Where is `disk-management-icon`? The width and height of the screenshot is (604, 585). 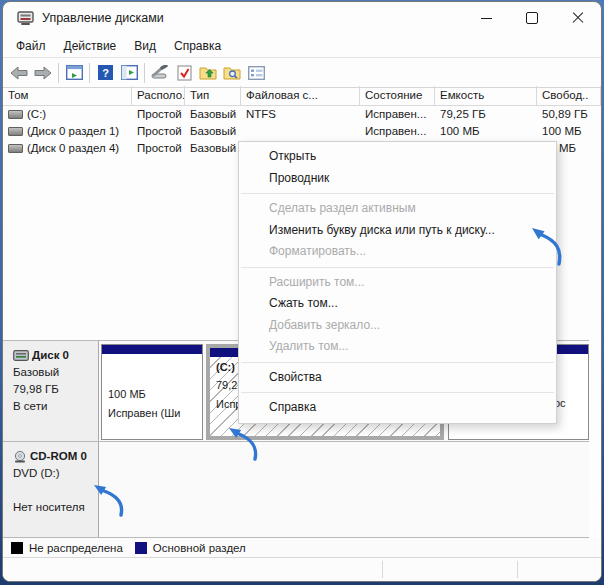
disk-management-icon is located at coordinates (26, 18).